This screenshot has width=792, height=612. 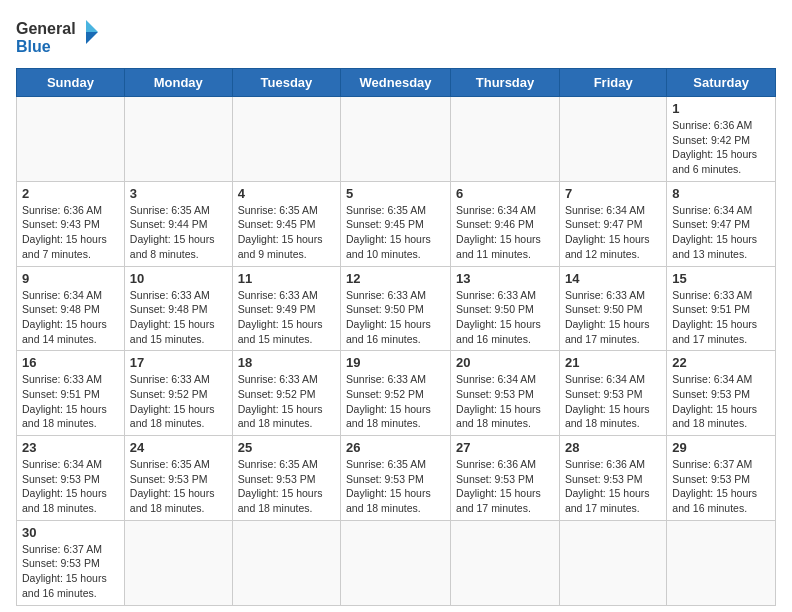 What do you see at coordinates (396, 308) in the screenshot?
I see `week-row-3: 9Sunrise: 6:34 AM Sunset: 9:48 PM Daylig…` at bounding box center [396, 308].